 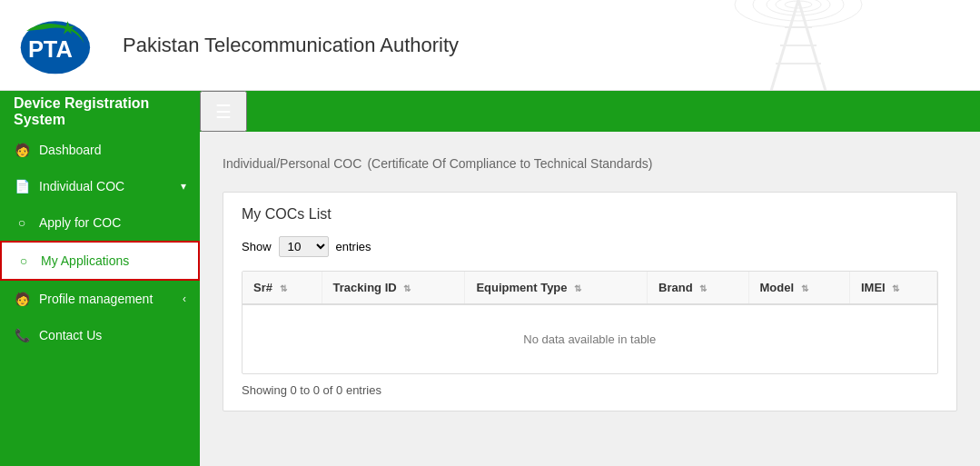 What do you see at coordinates (22, 335) in the screenshot?
I see `phone-icon: 📞` at bounding box center [22, 335].